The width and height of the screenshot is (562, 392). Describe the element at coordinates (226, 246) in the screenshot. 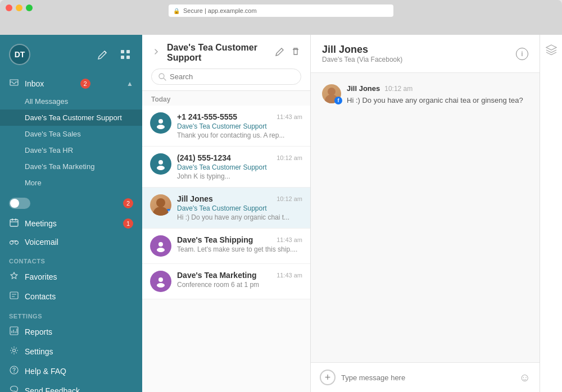

I see `conv-item: Dave's Tea Shipping 11:43 am Team. Let's…` at that location.